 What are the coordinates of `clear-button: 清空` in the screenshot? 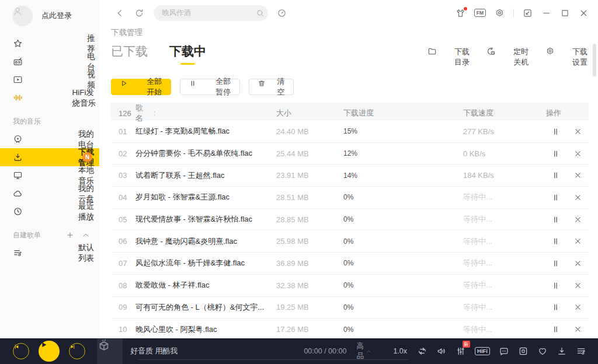 It's located at (271, 87).